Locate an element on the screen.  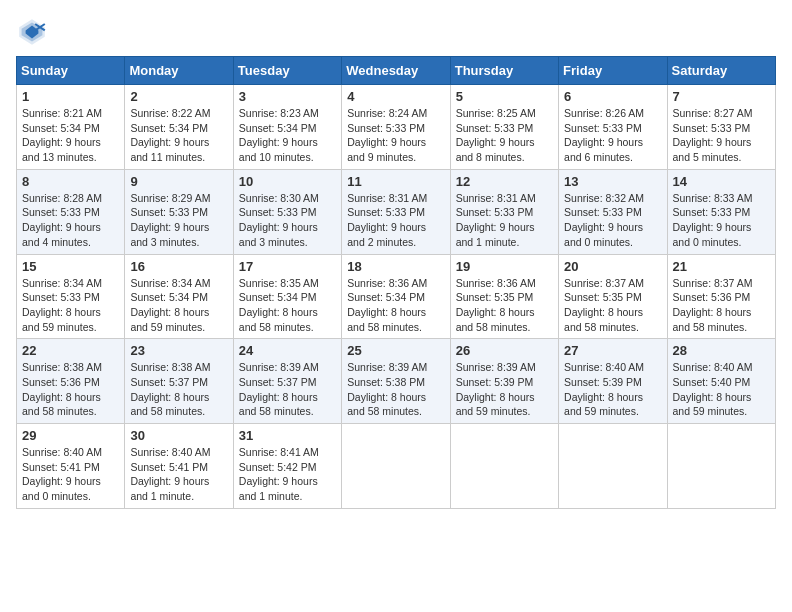
day-number: 22 is located at coordinates (70, 350).